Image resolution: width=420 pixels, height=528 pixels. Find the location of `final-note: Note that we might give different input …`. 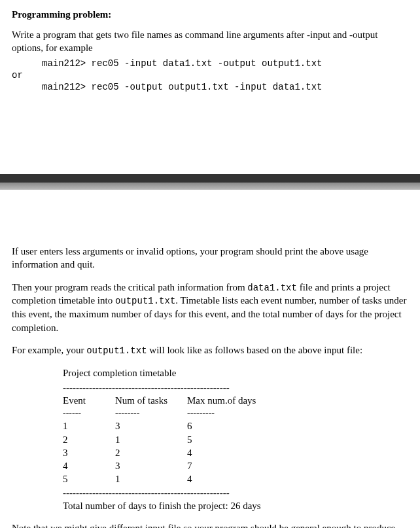

final-note: Note that we might give different input … is located at coordinates (210, 525).